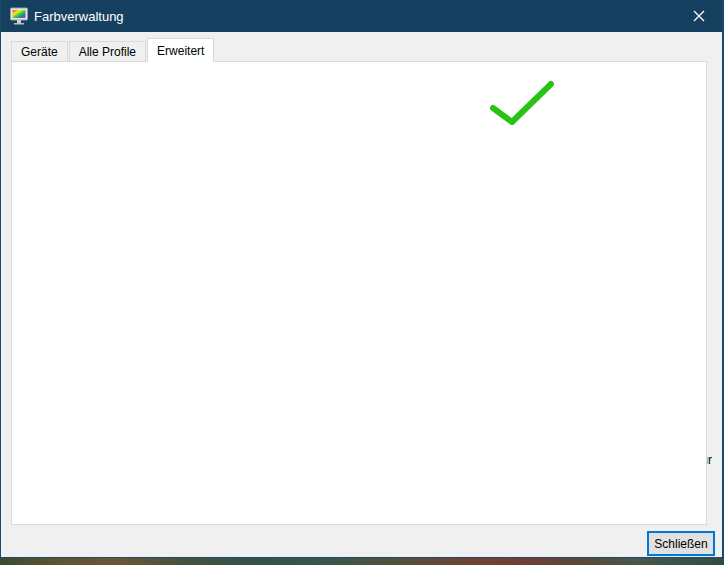 The height and width of the screenshot is (565, 724). Describe the element at coordinates (113, 50) in the screenshot. I see `tab-bar: Geräte Alle Profile Erweitert` at that location.